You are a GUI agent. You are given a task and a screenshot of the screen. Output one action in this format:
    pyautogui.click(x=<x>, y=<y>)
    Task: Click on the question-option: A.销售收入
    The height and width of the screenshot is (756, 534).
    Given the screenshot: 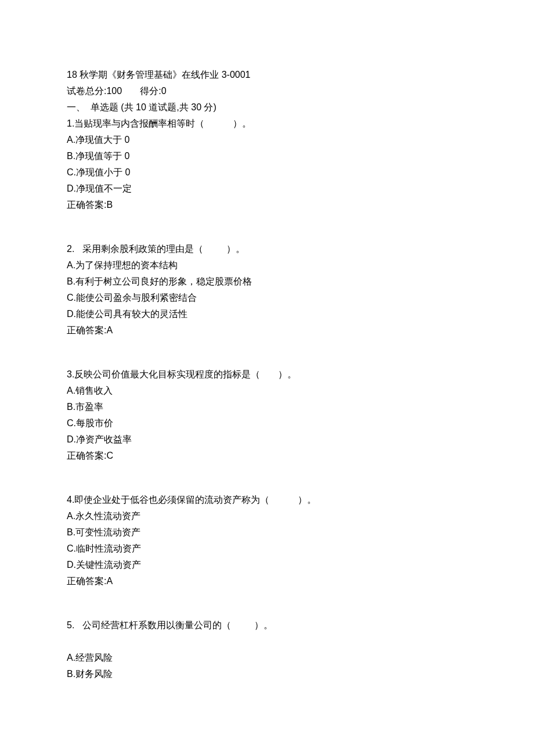 What is the action you would take?
    pyautogui.click(x=267, y=391)
    